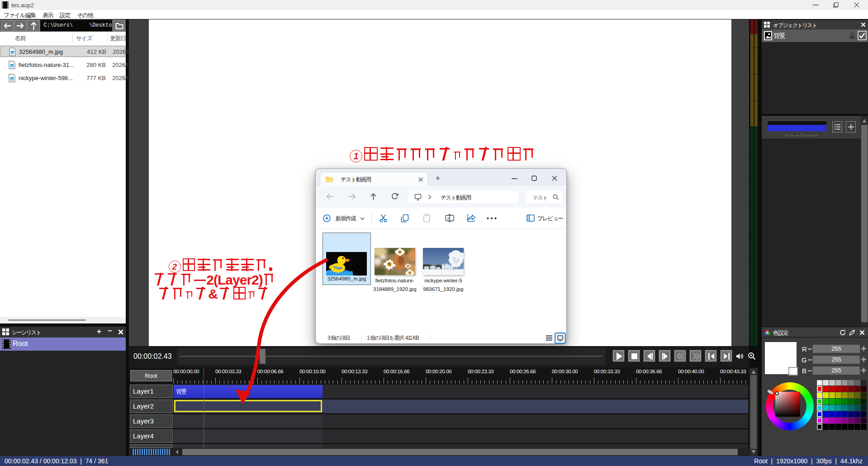 The image size is (868, 466). I want to click on svg-text: A, so click(448, 219).